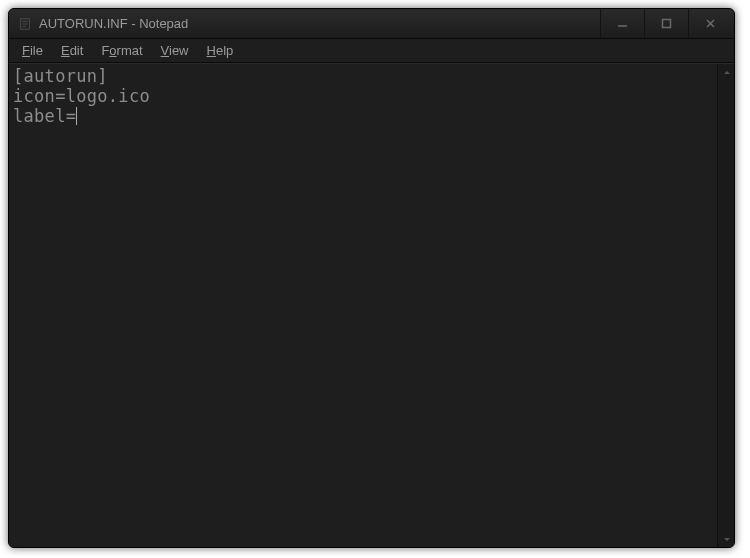 This screenshot has width=750, height=558. What do you see at coordinates (175, 50) in the screenshot?
I see `menu-view: View` at bounding box center [175, 50].